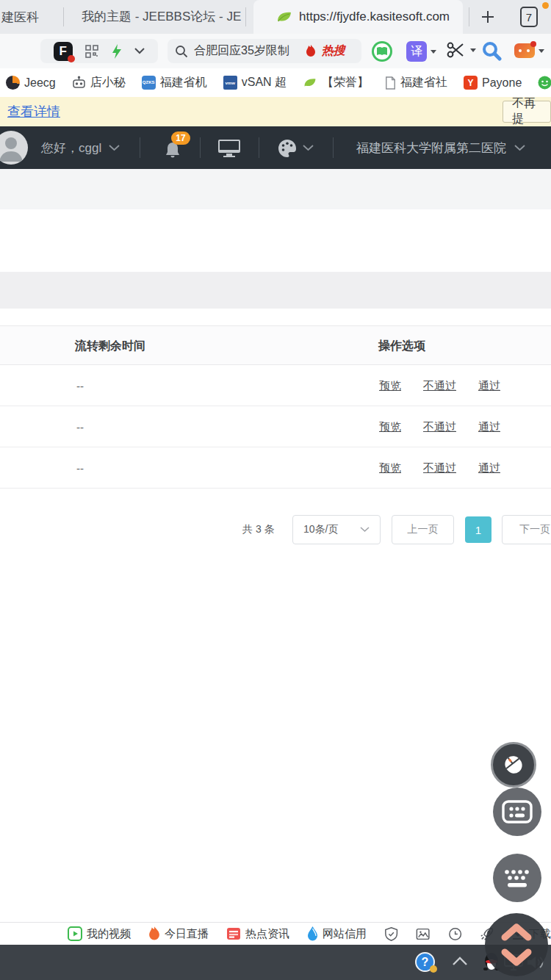 The width and height of the screenshot is (551, 980). What do you see at coordinates (276, 290) in the screenshot?
I see `content-band-filter` at bounding box center [276, 290].